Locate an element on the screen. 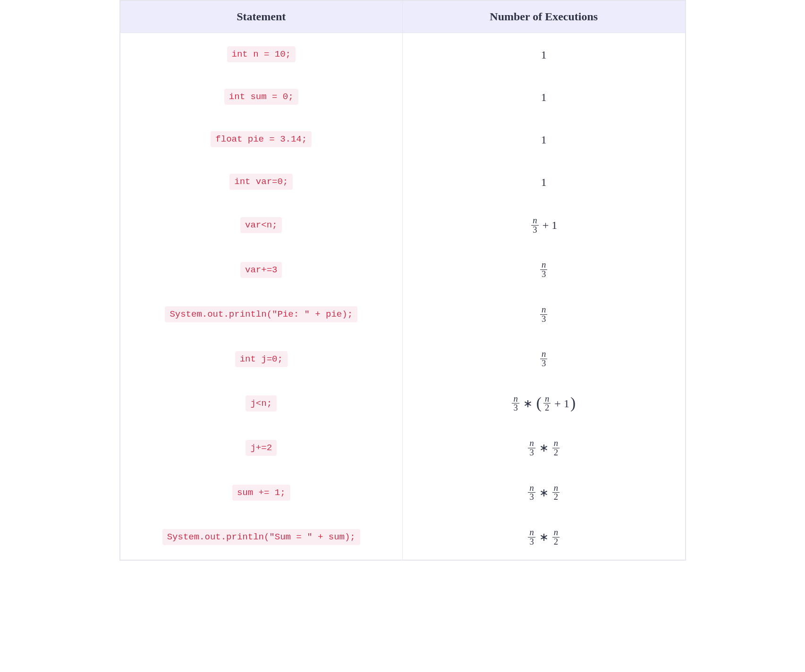 Image resolution: width=805 pixels, height=672 pixels. statement-cell: float pie = 3.14; is located at coordinates (262, 139).